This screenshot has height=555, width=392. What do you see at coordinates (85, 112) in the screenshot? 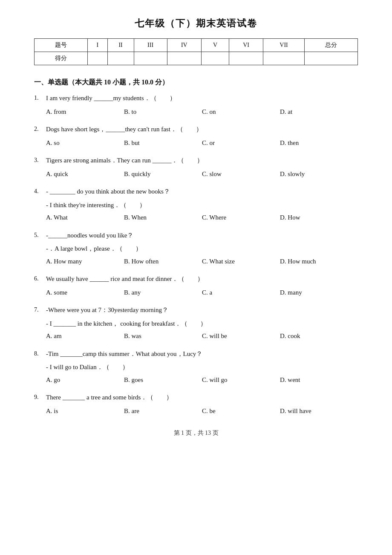
I see `question-1-option-a: A. from` at bounding box center [85, 112].